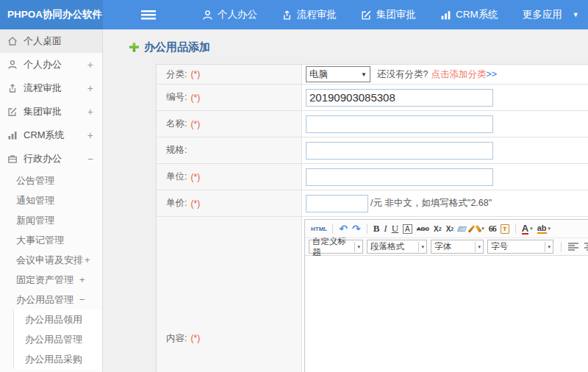 The image size is (588, 372). Describe the element at coordinates (12, 159) in the screenshot. I see `briefcase-icon` at that location.